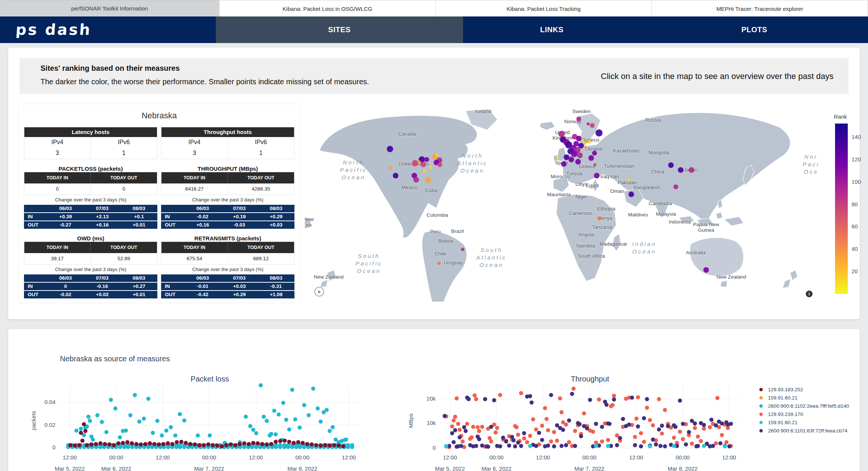 The image size is (868, 471). Describe the element at coordinates (761, 422) in the screenshot. I see `legend-swatch` at that location.